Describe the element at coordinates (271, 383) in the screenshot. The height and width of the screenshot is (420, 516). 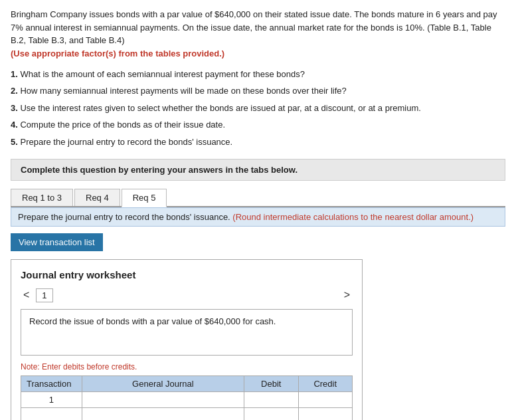
I see `col-header-debit: Debit` at that location.